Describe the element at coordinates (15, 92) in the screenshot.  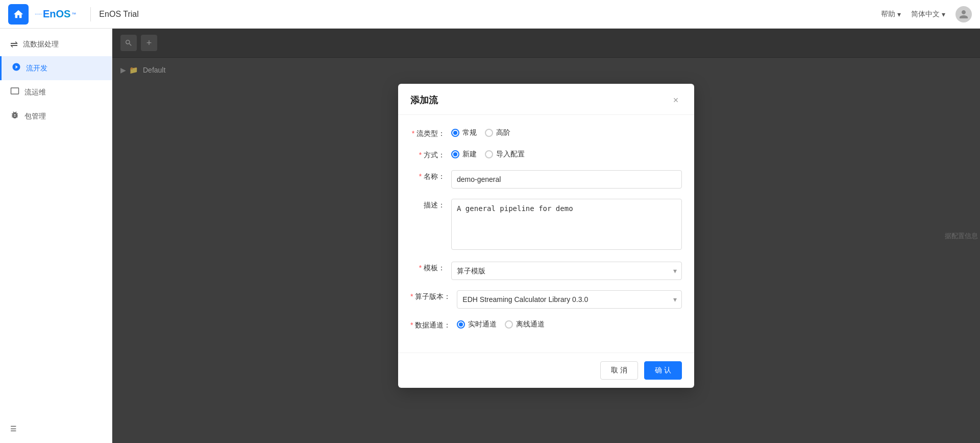
I see `stream-ops-icon` at that location.